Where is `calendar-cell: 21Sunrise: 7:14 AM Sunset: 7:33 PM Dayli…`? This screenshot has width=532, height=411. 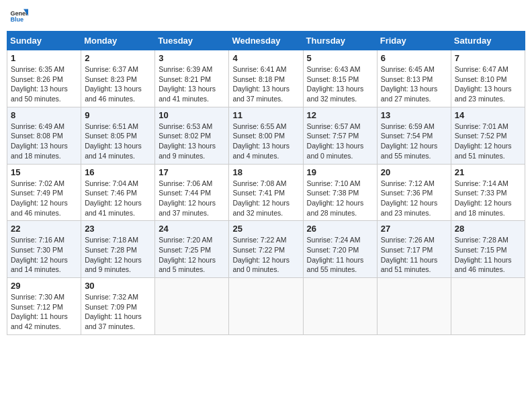
calendar-cell: 21Sunrise: 7:14 AM Sunset: 7:33 PM Dayli… is located at coordinates (488, 192).